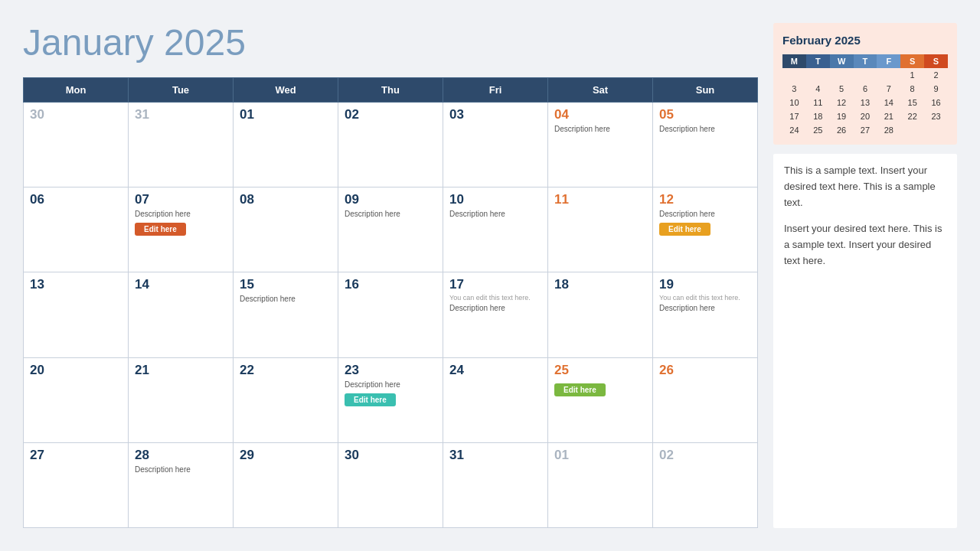 This screenshot has height=551, width=980. Describe the element at coordinates (600, 370) in the screenshot. I see `day-number: 25` at that location.